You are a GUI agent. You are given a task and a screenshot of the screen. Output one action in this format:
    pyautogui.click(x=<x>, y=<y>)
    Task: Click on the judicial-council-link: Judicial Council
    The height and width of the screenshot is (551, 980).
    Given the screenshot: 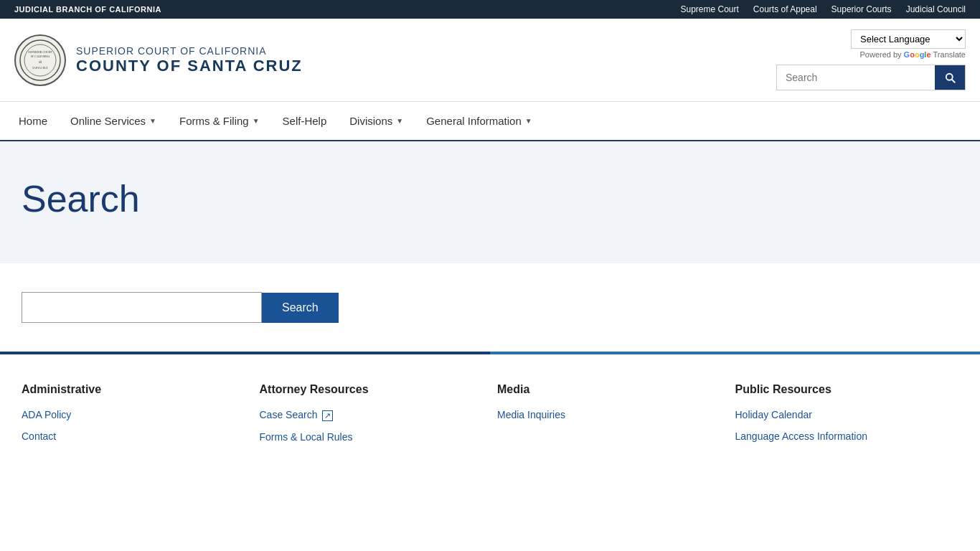 What is the action you would take?
    pyautogui.click(x=936, y=9)
    